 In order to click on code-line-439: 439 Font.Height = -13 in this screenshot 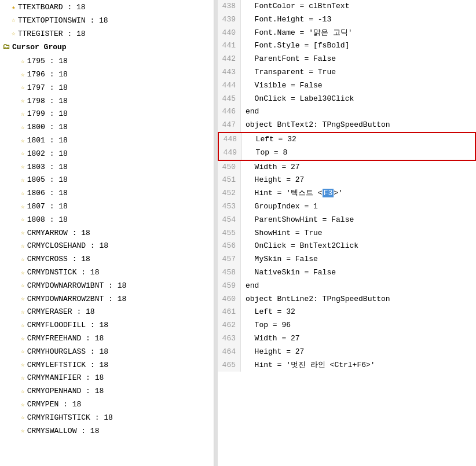, I will do `click(347, 20)`.